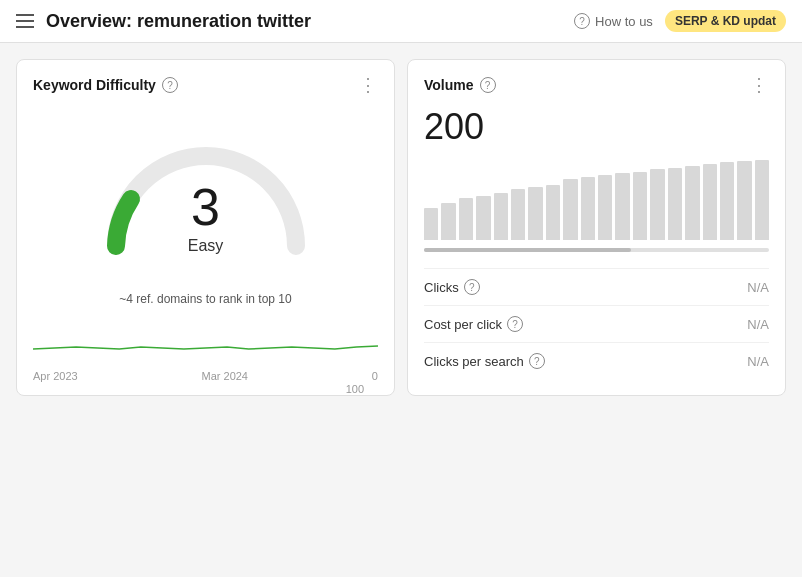 The width and height of the screenshot is (802, 577). Describe the element at coordinates (515, 324) in the screenshot. I see `stat-help-icon-1: ?` at that location.